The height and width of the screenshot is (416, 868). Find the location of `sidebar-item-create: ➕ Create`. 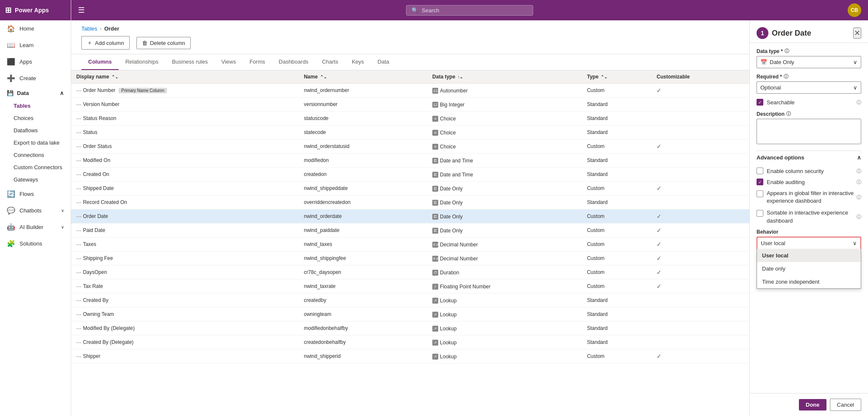

sidebar-item-create: ➕ Create is located at coordinates (36, 78).